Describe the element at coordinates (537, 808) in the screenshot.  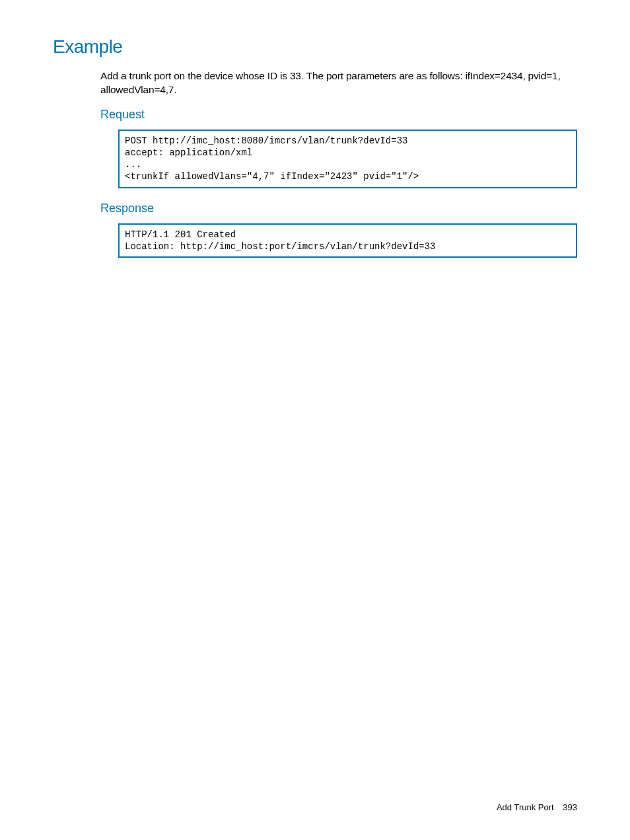
I see `page-footer: Add Trunk Port 393` at that location.